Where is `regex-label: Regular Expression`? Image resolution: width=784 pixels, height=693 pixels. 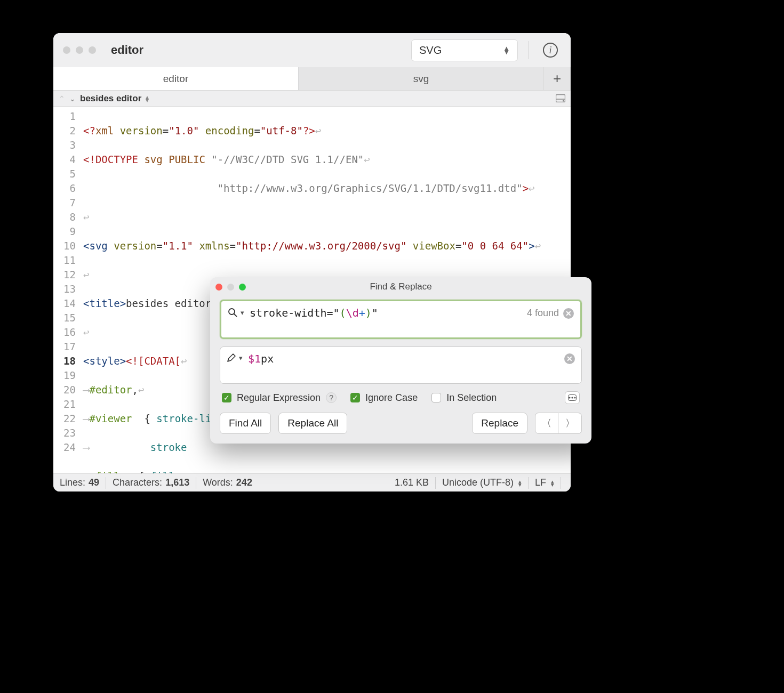 regex-label: Regular Expression is located at coordinates (278, 398).